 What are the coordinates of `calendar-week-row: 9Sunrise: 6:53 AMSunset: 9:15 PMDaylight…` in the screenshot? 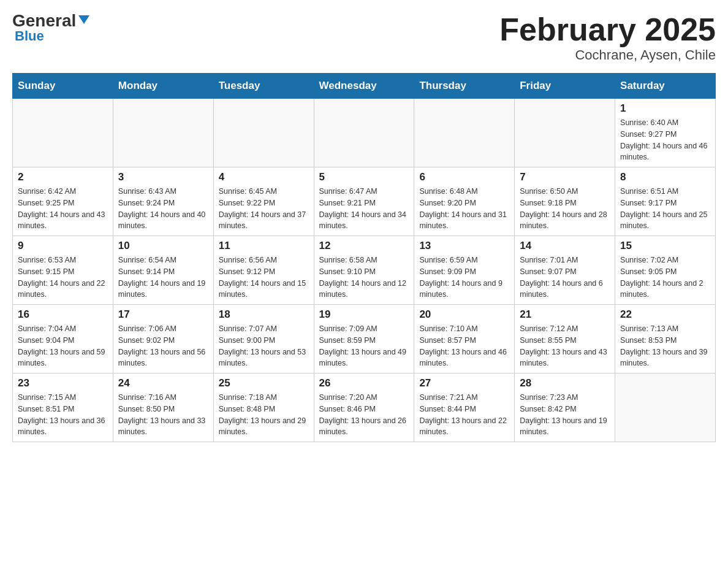 It's located at (364, 270).